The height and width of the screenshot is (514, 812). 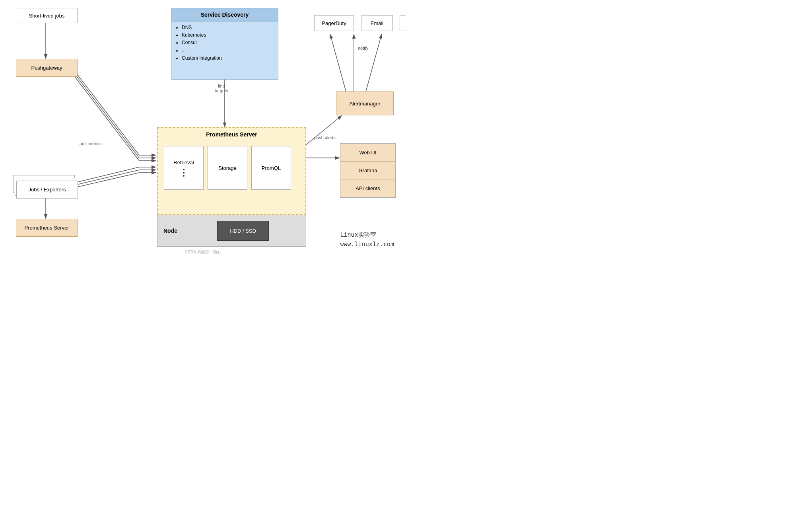 What do you see at coordinates (184, 162) in the screenshot?
I see `retrieval-label: Retrieval` at bounding box center [184, 162].